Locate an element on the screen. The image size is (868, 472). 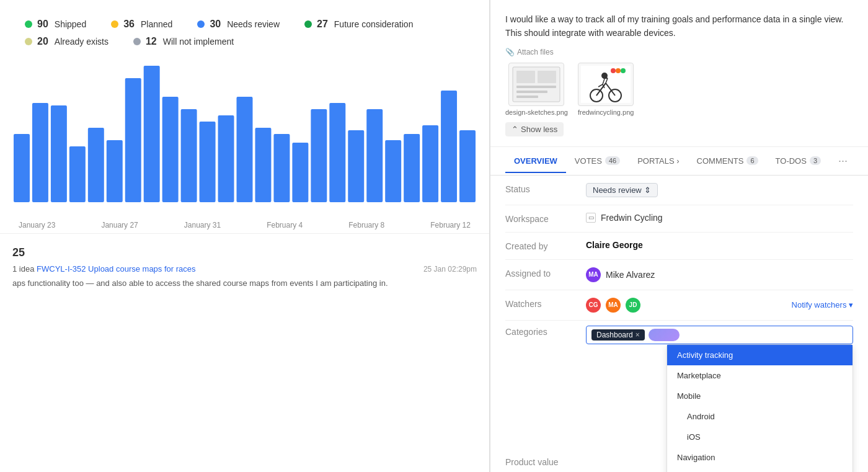
remove-tag-button: × is located at coordinates (637, 335).